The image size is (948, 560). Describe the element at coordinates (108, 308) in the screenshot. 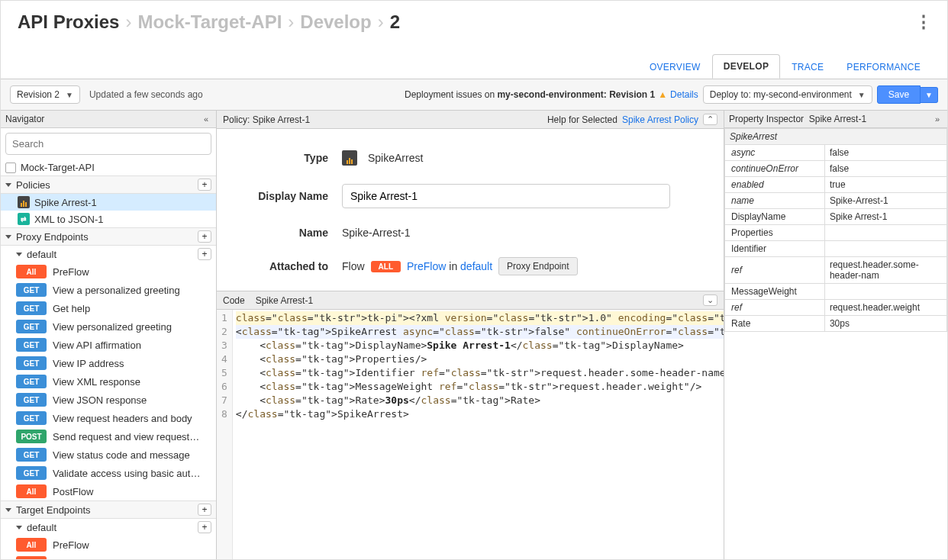

I see `tree-flow-item: GETGet help` at that location.